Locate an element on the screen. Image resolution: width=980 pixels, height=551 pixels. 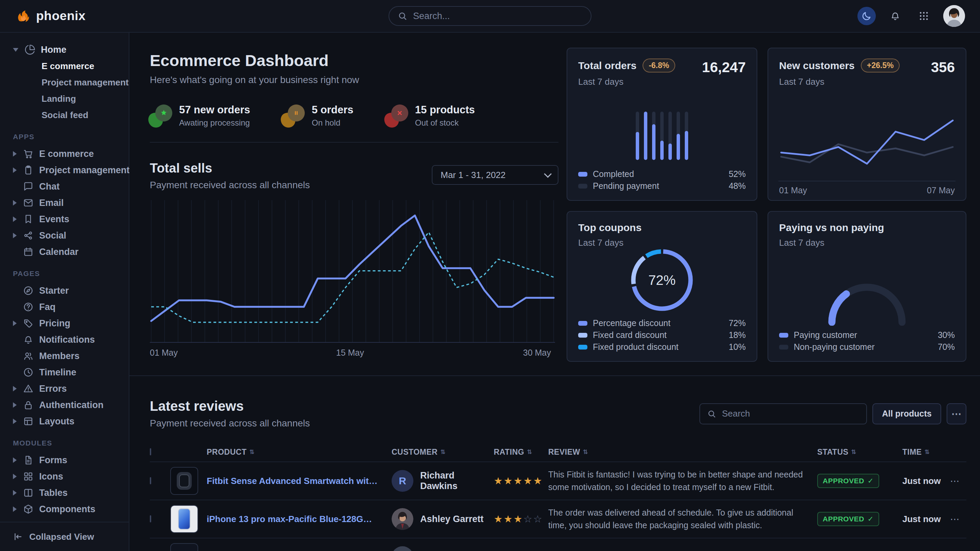
sidebar-item-calendar: Calendar is located at coordinates (64, 252).